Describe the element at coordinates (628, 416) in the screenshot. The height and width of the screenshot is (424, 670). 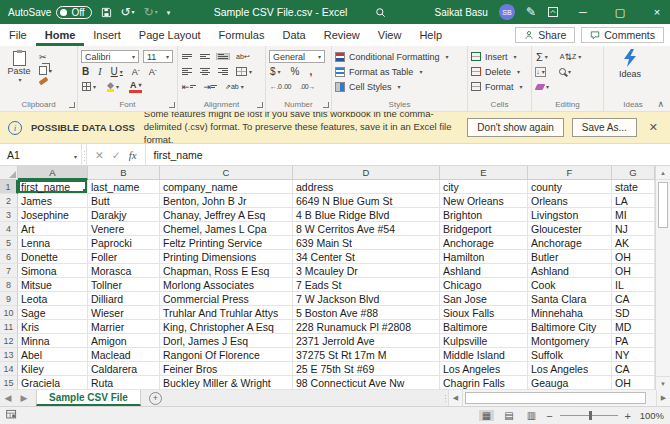
I see `zoom-in-button: +` at that location.